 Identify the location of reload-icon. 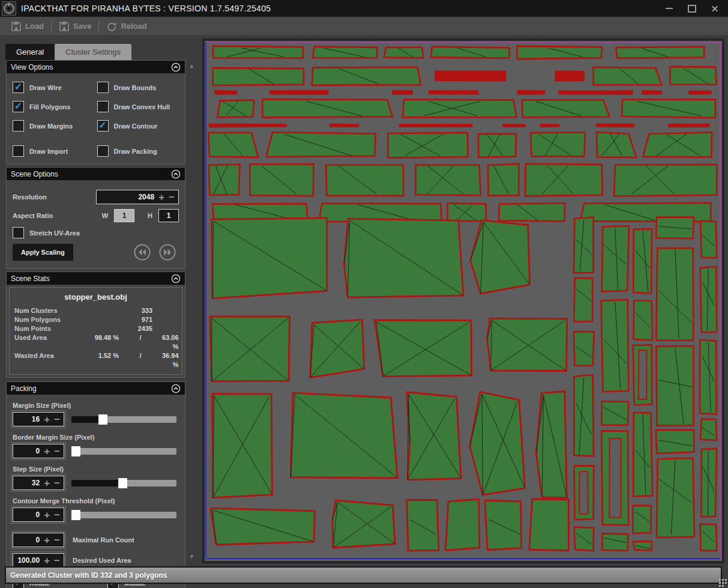
(112, 26).